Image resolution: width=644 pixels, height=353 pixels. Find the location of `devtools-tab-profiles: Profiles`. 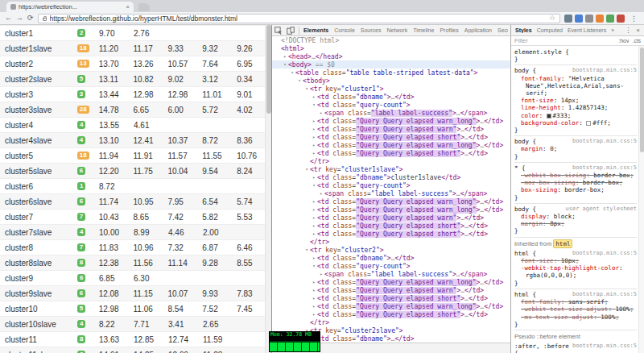

devtools-tab-profiles: Profiles is located at coordinates (449, 31).